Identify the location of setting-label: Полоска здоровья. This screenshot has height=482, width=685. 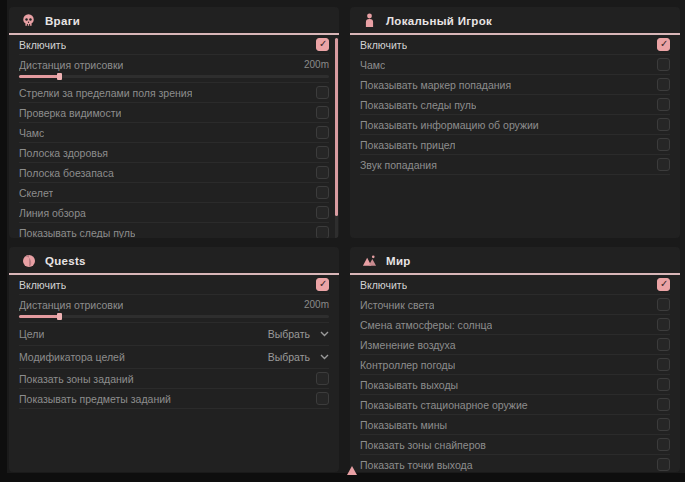
(64, 153).